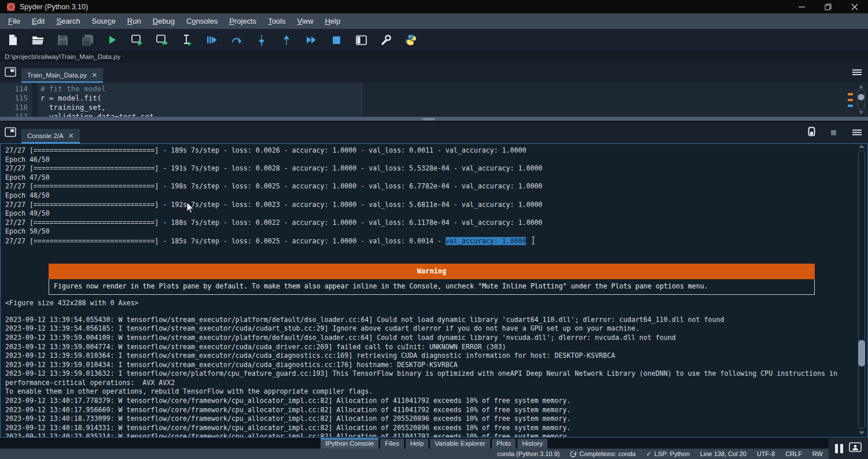 Image resolution: width=868 pixels, height=459 pixels. Describe the element at coordinates (573, 454) in the screenshot. I see `completions-icon` at that location.